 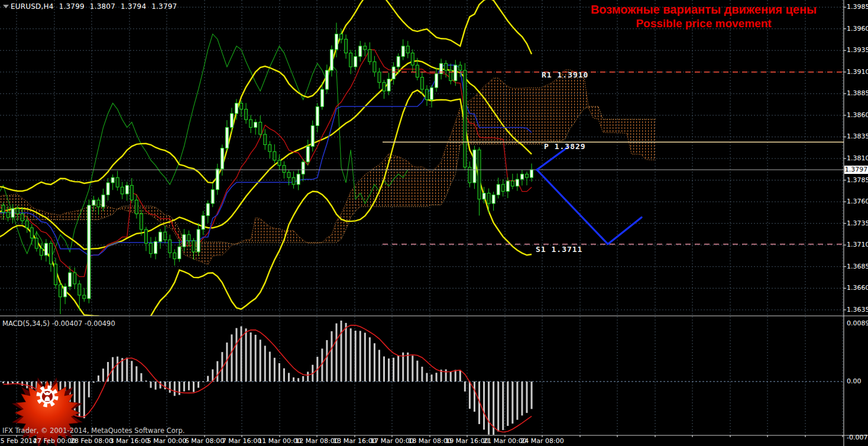 What do you see at coordinates (854, 381) in the screenshot?
I see `macd-axis-label: 0.00` at bounding box center [854, 381].